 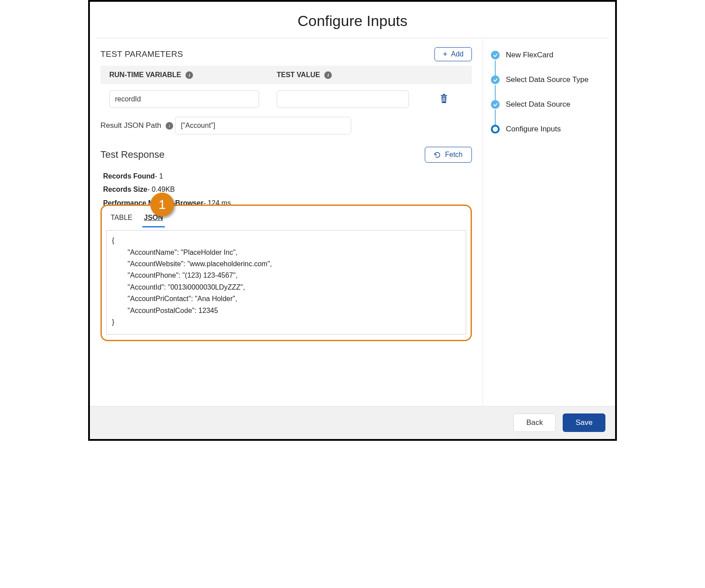 What do you see at coordinates (538, 104) in the screenshot?
I see `step-label: Select Data Source` at bounding box center [538, 104].